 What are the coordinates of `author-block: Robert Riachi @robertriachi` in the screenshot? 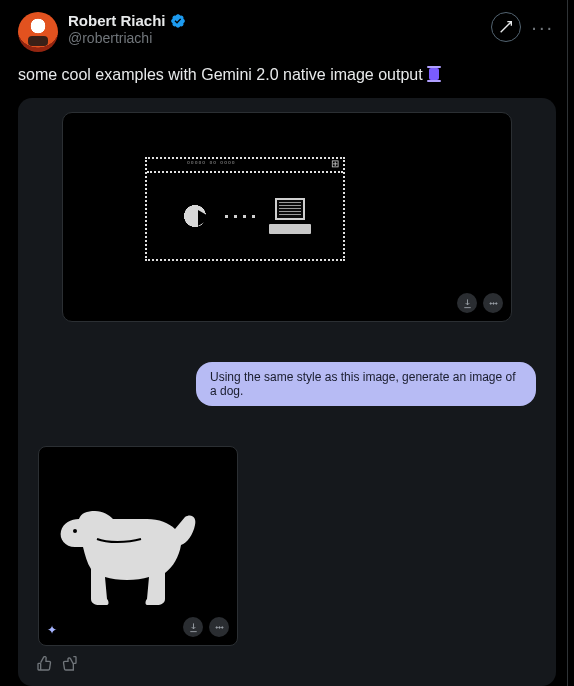 It's located at (127, 30).